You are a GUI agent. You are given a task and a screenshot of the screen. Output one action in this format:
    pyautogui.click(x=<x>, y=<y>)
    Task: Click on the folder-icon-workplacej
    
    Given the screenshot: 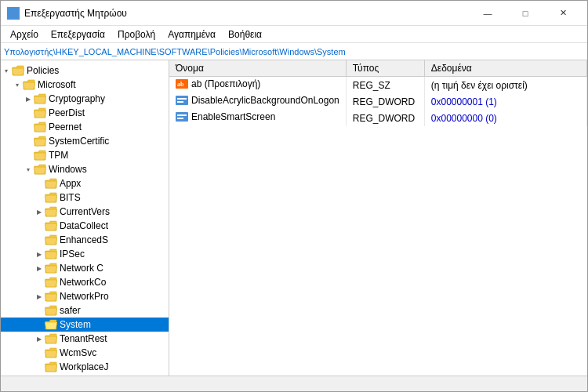 What is the action you would take?
    pyautogui.click(x=51, y=367)
    